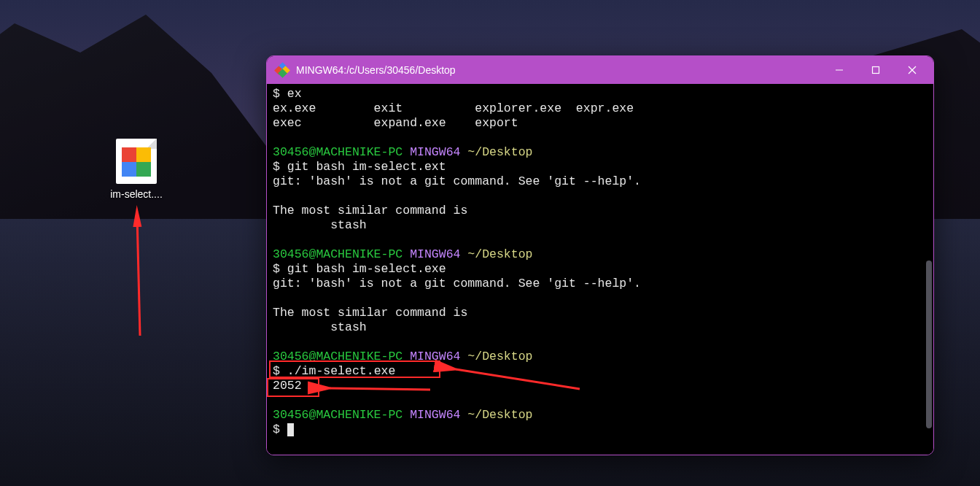 The image size is (980, 486). Describe the element at coordinates (454, 108) in the screenshot. I see `term-line: ex.exe exit explorer.exe expr.exe` at that location.